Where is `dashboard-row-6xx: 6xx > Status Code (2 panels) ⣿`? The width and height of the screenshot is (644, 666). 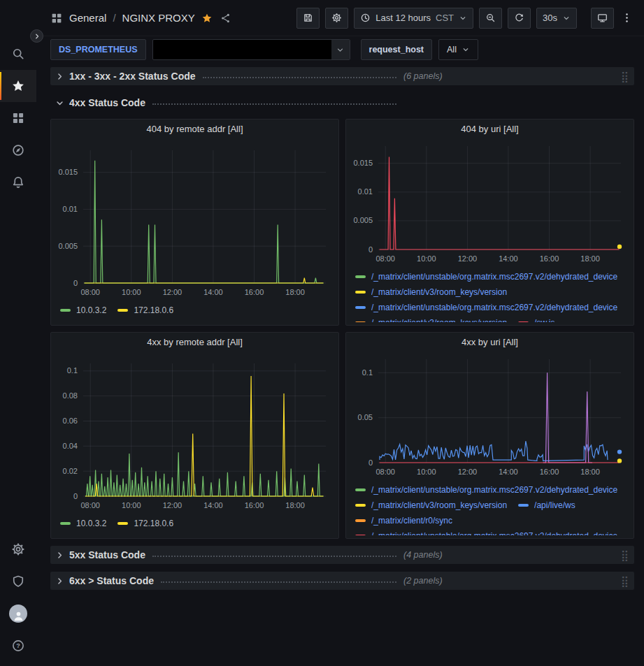
dashboard-row-6xx: 6xx > Status Code (2 panels) ⣿ is located at coordinates (343, 581).